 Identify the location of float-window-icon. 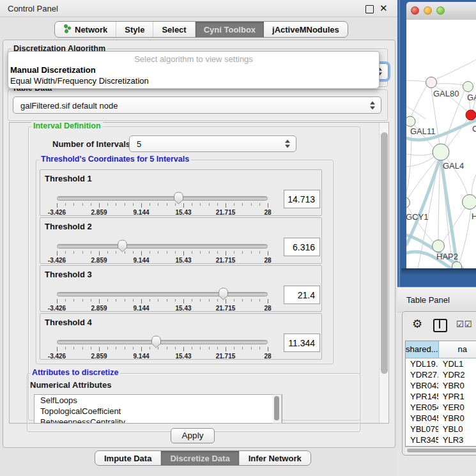
(369, 9).